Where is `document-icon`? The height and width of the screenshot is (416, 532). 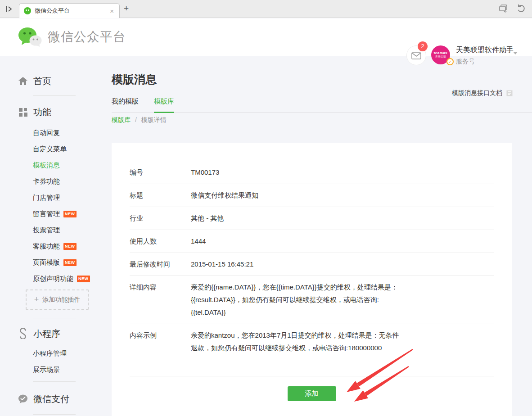
document-icon is located at coordinates (509, 93).